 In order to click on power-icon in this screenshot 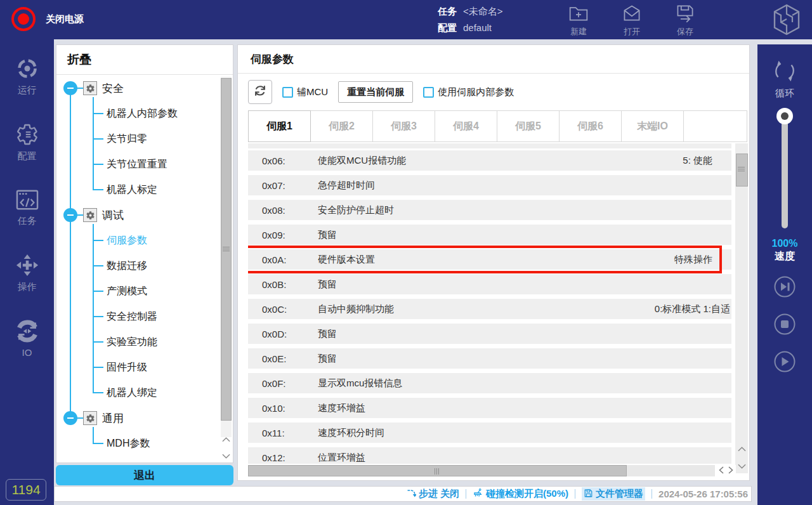, I will do `click(23, 19)`.